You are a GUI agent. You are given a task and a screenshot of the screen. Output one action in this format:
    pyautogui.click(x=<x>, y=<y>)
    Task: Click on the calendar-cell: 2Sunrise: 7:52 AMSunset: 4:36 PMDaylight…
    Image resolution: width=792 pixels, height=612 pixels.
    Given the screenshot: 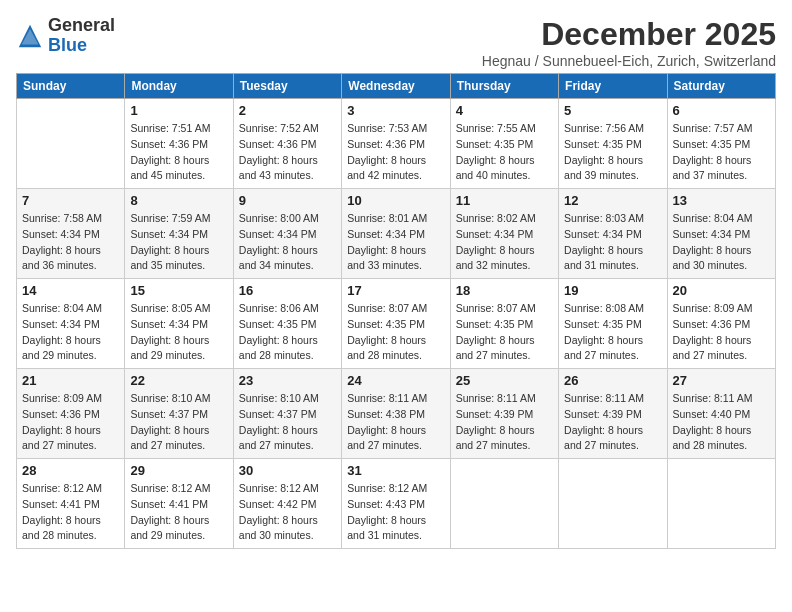 What is the action you would take?
    pyautogui.click(x=287, y=144)
    